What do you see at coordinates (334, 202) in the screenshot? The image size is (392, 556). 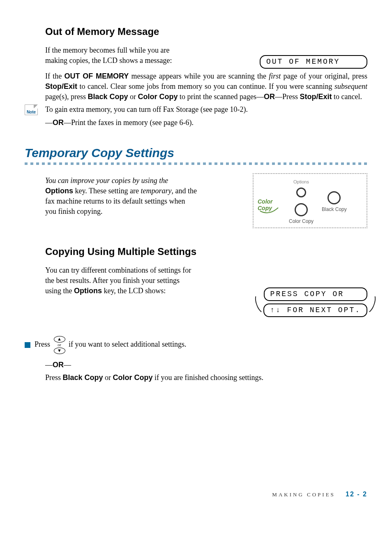 I see `black-copy-group: Black Copy` at bounding box center [334, 202].